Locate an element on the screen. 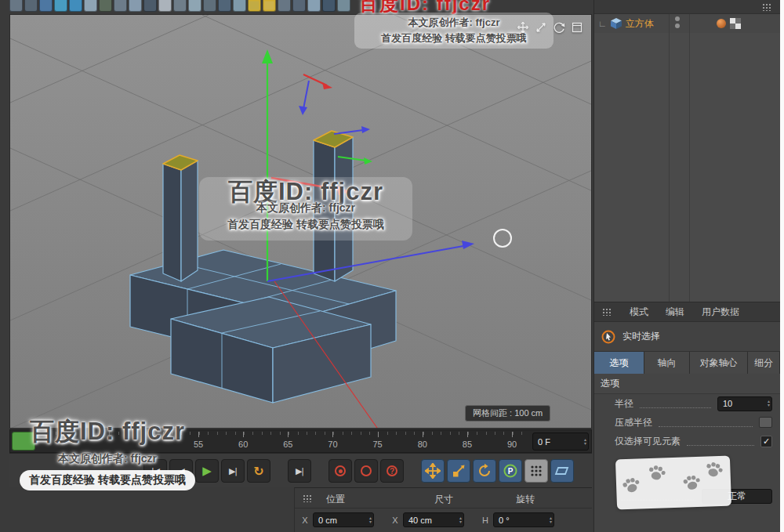  loop-button: ↻ is located at coordinates (259, 471).